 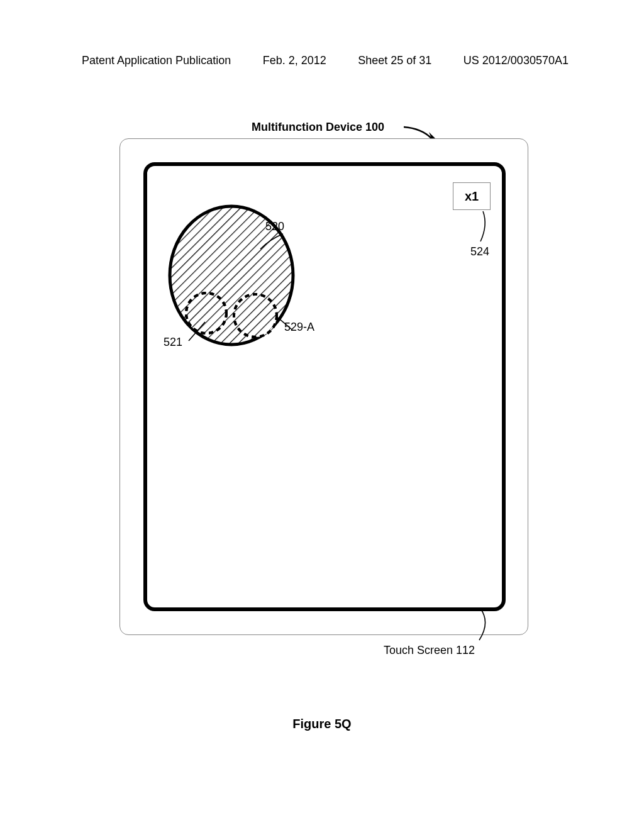 I want to click on device-label: Multifunction Device 100, so click(x=318, y=127).